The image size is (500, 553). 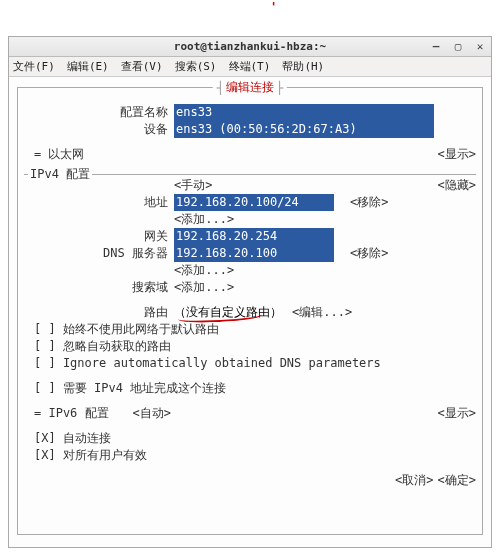 I want to click on ok-button: <确定>, so click(x=457, y=480).